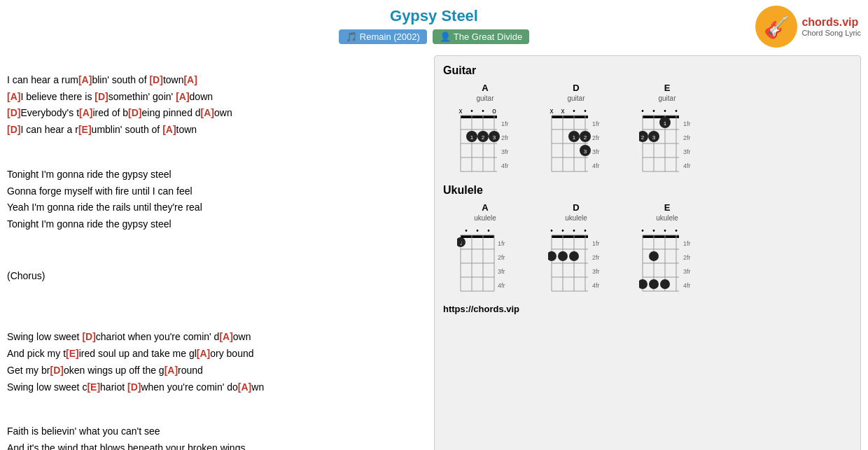  I want to click on chord-A5: [A], so click(85, 113).